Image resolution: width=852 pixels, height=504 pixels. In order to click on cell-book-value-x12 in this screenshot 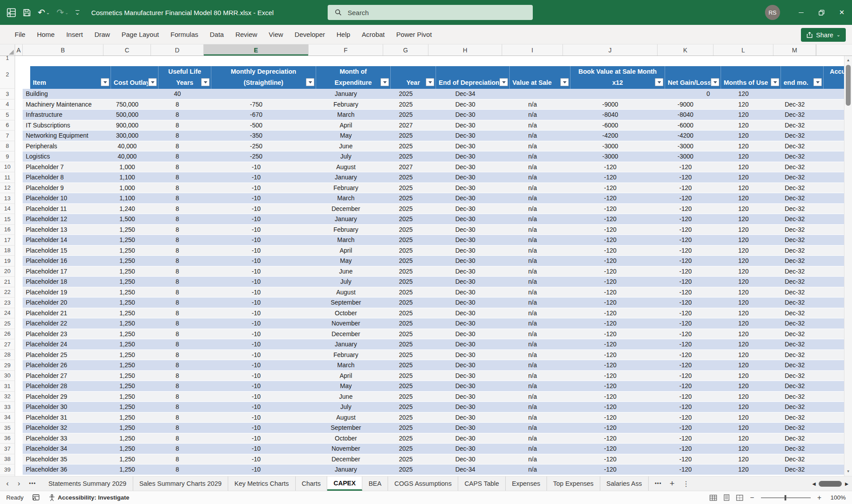, I will do `click(610, 94)`.